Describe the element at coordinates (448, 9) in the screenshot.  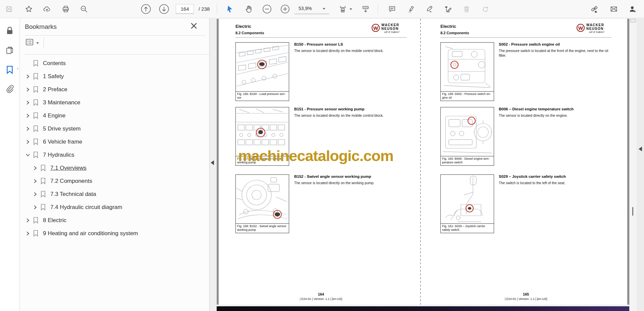
I see `fill-and-sign-icon` at that location.